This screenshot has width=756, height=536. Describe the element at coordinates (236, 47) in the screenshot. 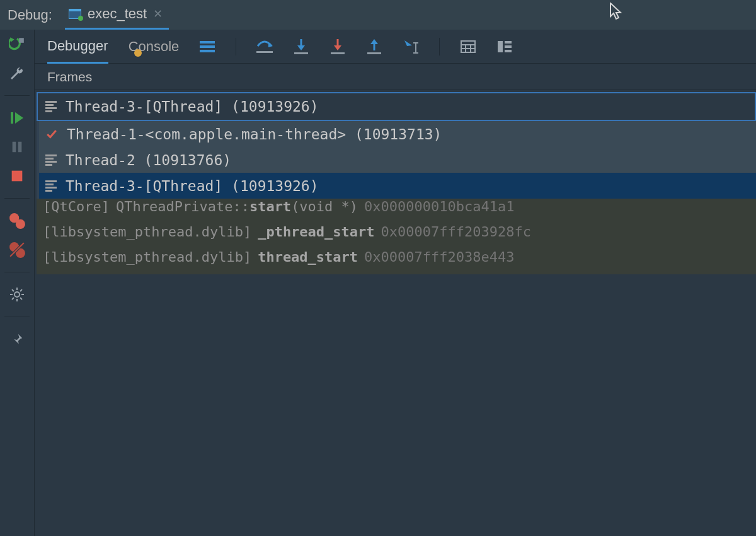

I see `toolbar-divider` at that location.